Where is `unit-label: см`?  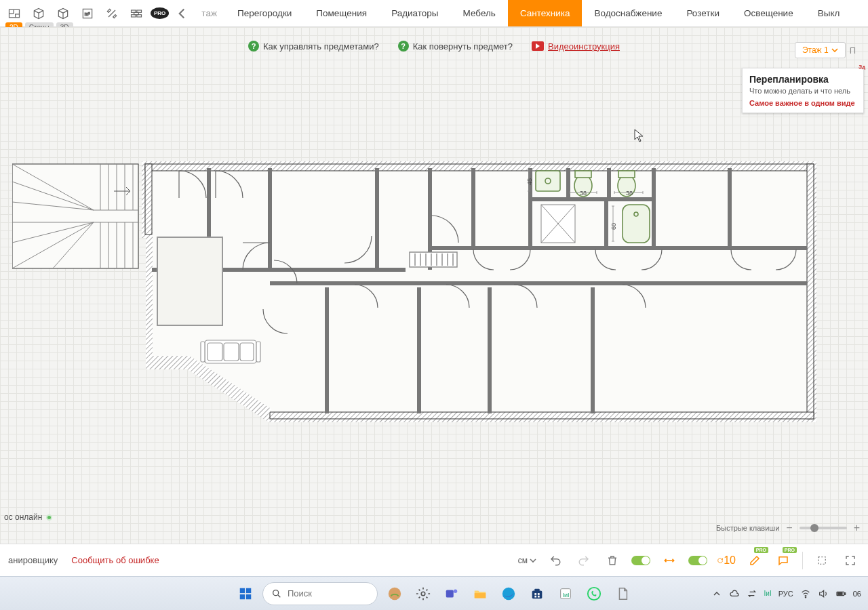 unit-label: см is located at coordinates (523, 561).